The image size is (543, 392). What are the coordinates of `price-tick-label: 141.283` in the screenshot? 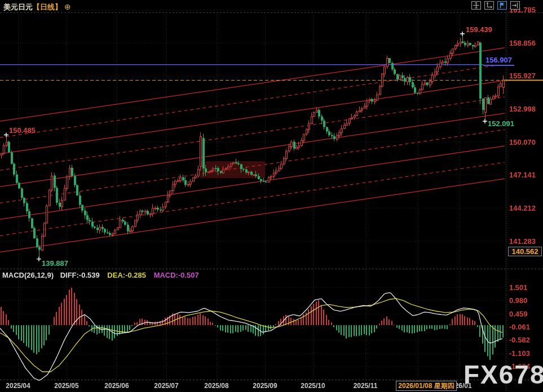 It's located at (522, 241).